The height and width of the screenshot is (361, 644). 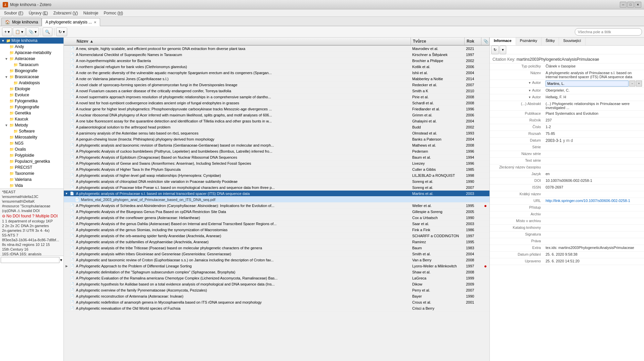 I want to click on table-row: 📄 A penguin-chewing louse (Insecta: Phth…, so click(x=277, y=139).